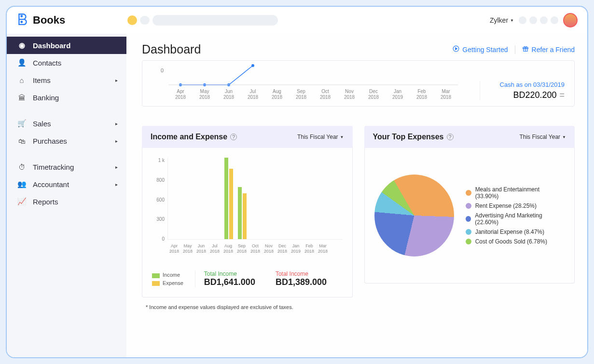  I want to click on top-icons, so click(539, 20).